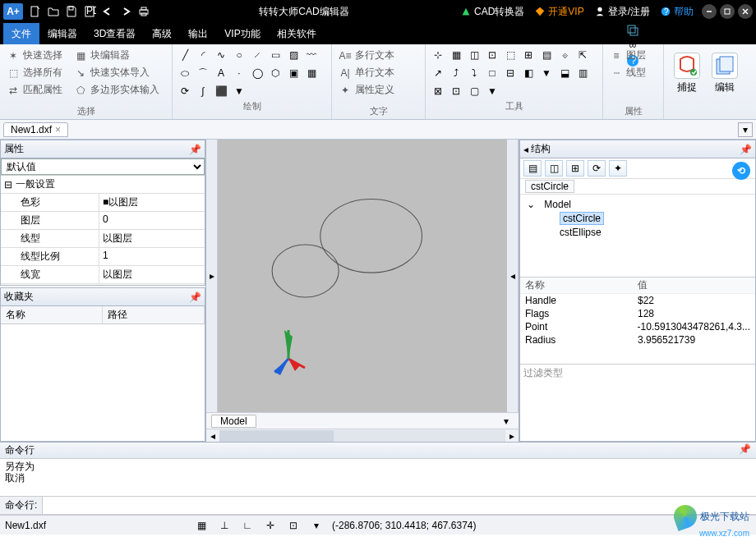 The height and width of the screenshot is (546, 756). I want to click on chevron-down-icon: ⌄, so click(531, 204).